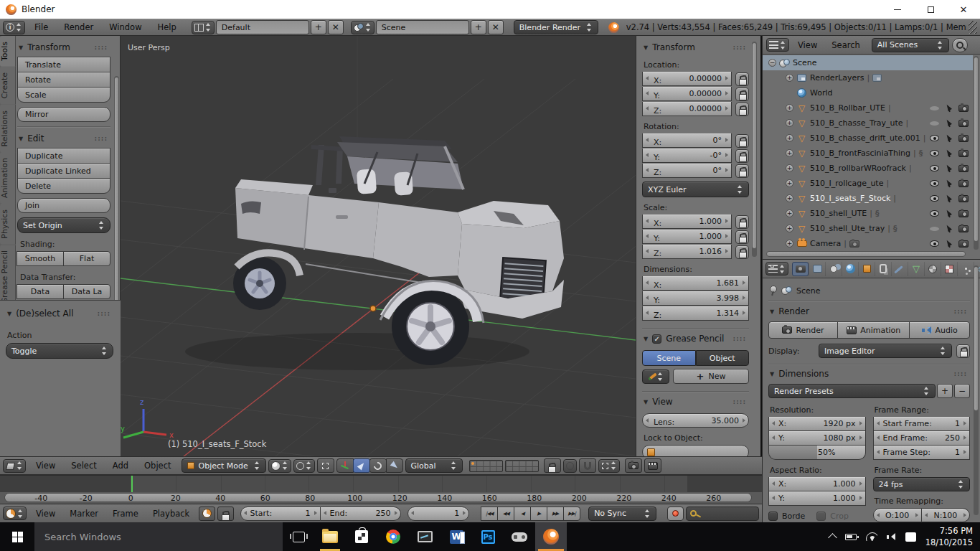 The width and height of the screenshot is (980, 551). What do you see at coordinates (623, 514) in the screenshot?
I see `sync-mode-select: No Sync` at bounding box center [623, 514].